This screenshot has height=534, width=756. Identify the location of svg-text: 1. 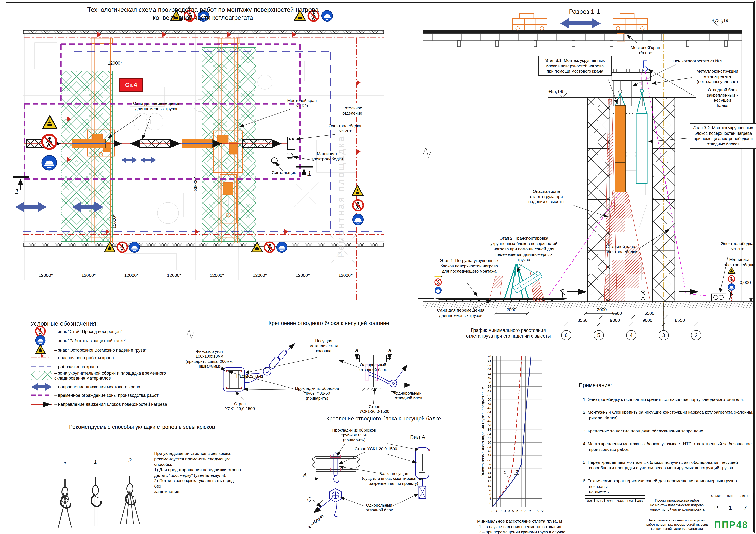
(505, 472).